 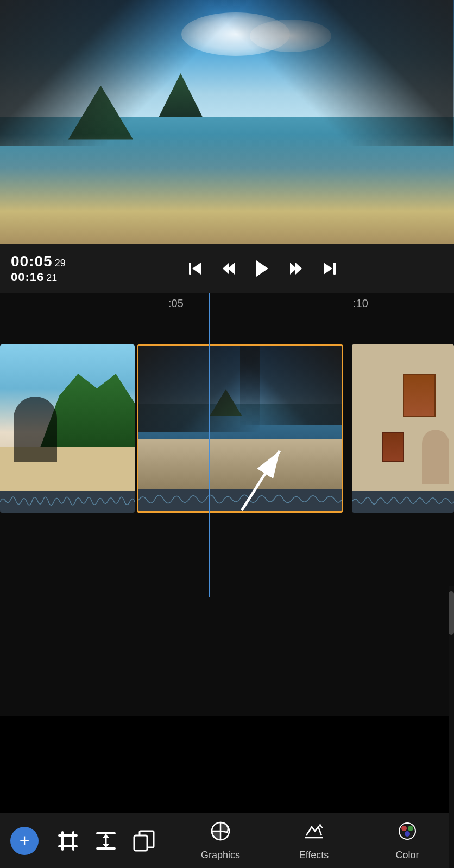 What do you see at coordinates (210, 445) in the screenshot?
I see `playhead` at bounding box center [210, 445].